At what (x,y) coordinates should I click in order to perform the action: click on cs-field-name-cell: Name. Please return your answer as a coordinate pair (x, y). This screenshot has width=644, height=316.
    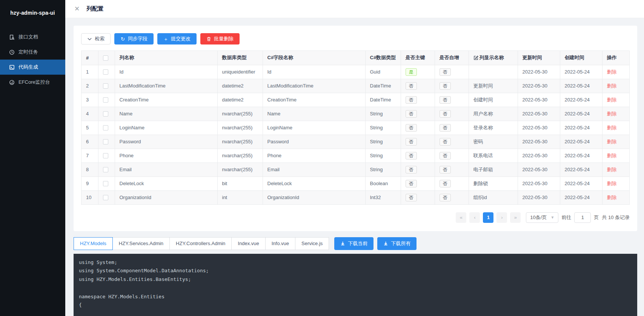
    Looking at the image, I should click on (314, 114).